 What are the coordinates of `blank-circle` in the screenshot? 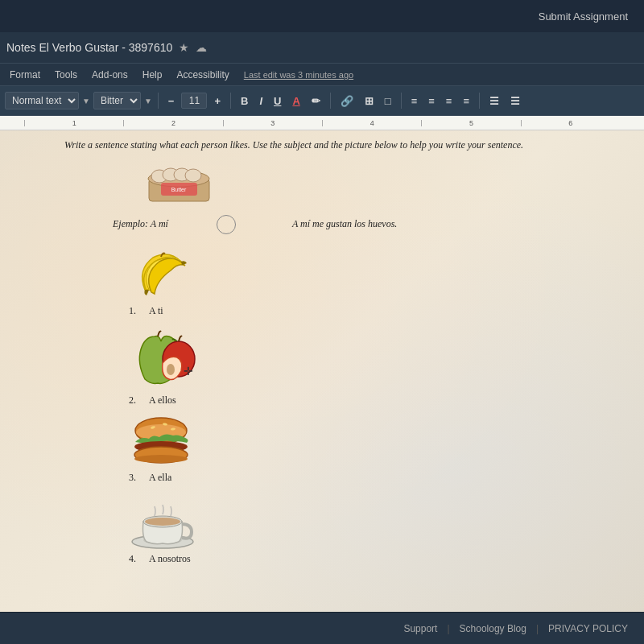 It's located at (226, 225).